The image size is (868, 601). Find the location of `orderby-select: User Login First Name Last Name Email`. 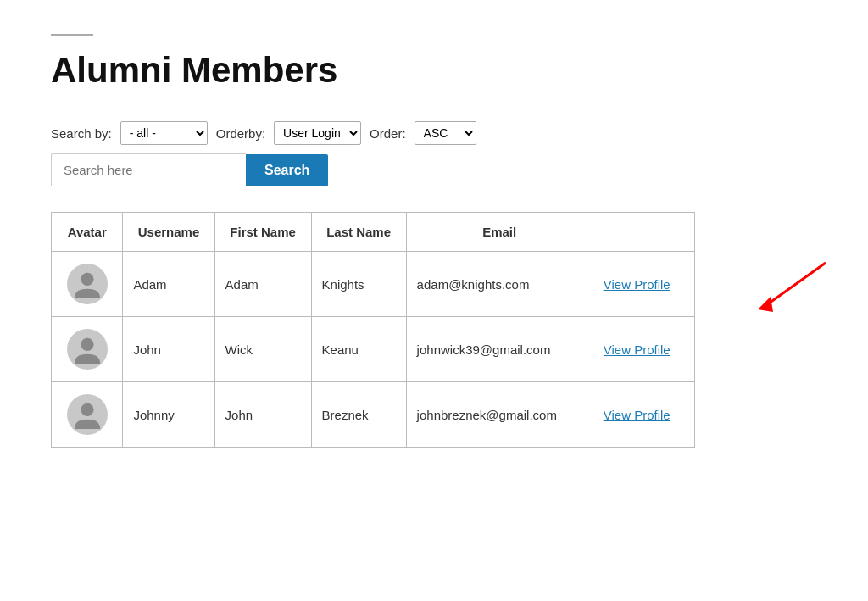

orderby-select: User Login First Name Last Name Email is located at coordinates (317, 133).